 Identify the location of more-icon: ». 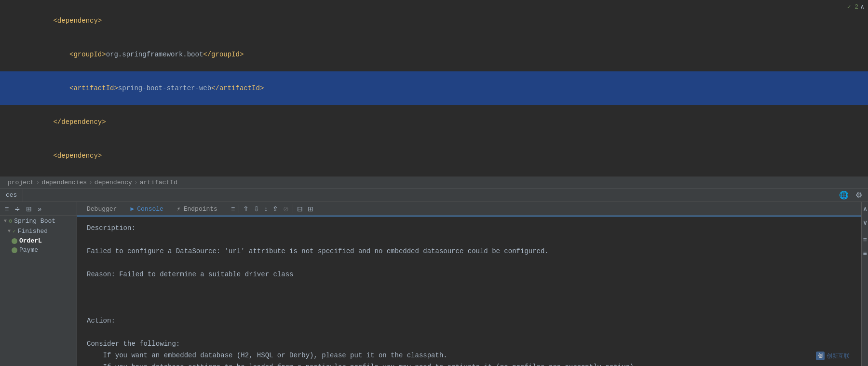
(40, 209).